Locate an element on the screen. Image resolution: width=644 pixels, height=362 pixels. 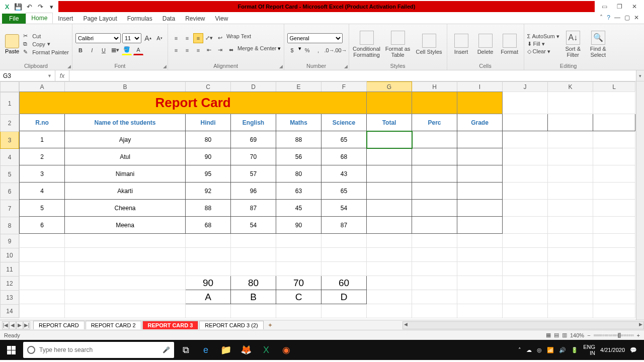
file-tab: File is located at coordinates (14, 19).